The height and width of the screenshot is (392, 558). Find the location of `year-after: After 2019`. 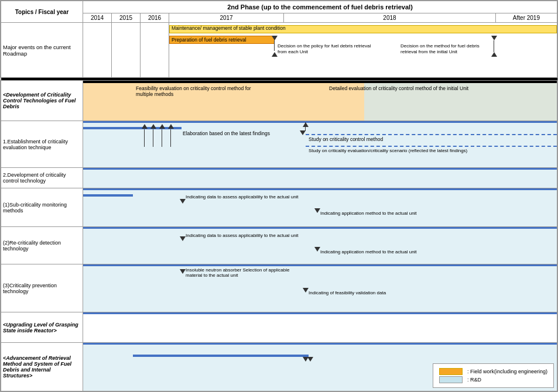

year-after: After 2019 is located at coordinates (526, 18).